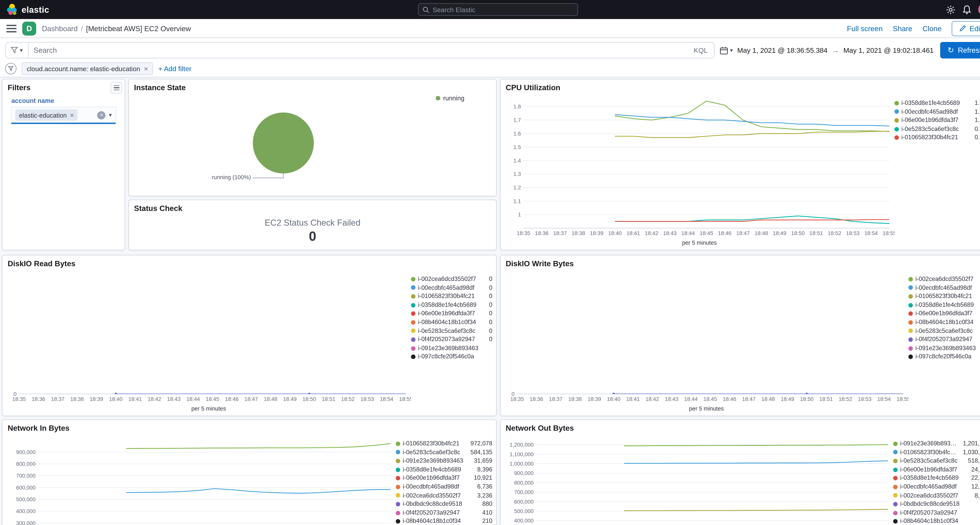 This screenshot has width=980, height=525. I want to click on svg-text: 18:45, so click(706, 233).